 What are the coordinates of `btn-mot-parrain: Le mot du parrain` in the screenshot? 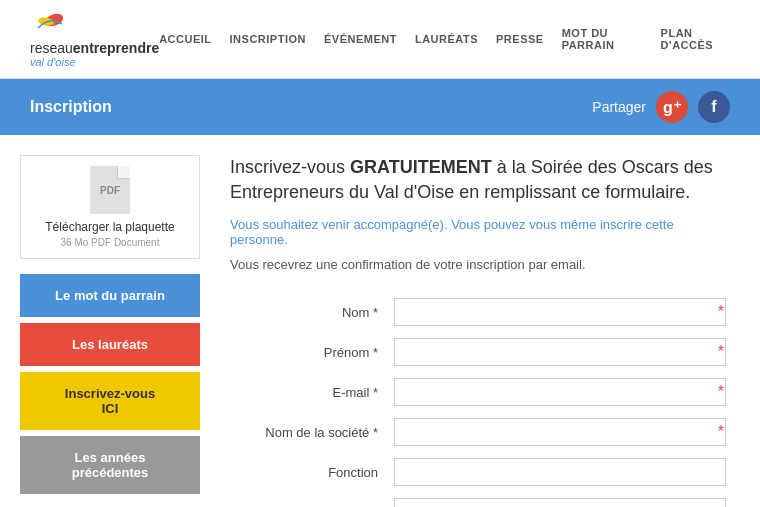 It's located at (110, 296).